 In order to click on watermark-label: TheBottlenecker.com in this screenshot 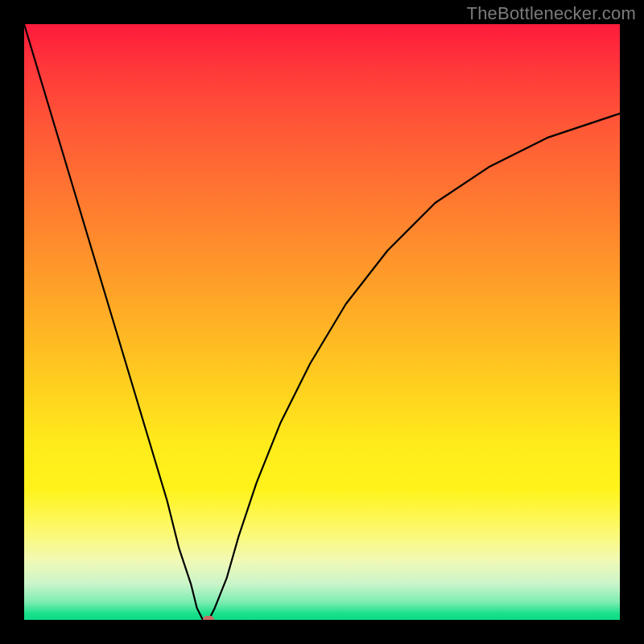, I will do `click(551, 14)`.